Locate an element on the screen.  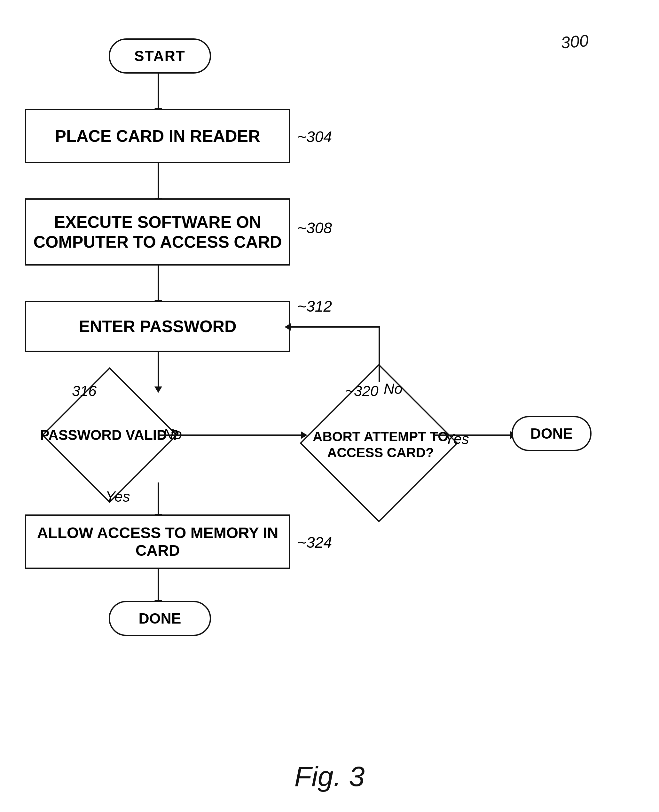
ref-312-label: ~312 is located at coordinates (314, 306).